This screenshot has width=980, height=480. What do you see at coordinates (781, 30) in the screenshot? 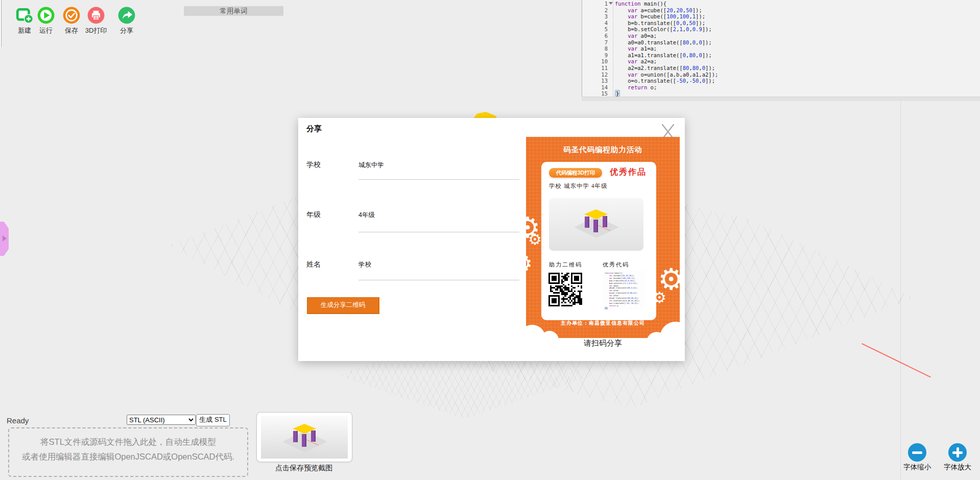
I see `code-line: 5 b=b.setColor([2,1,0,0.9]);` at bounding box center [781, 30].